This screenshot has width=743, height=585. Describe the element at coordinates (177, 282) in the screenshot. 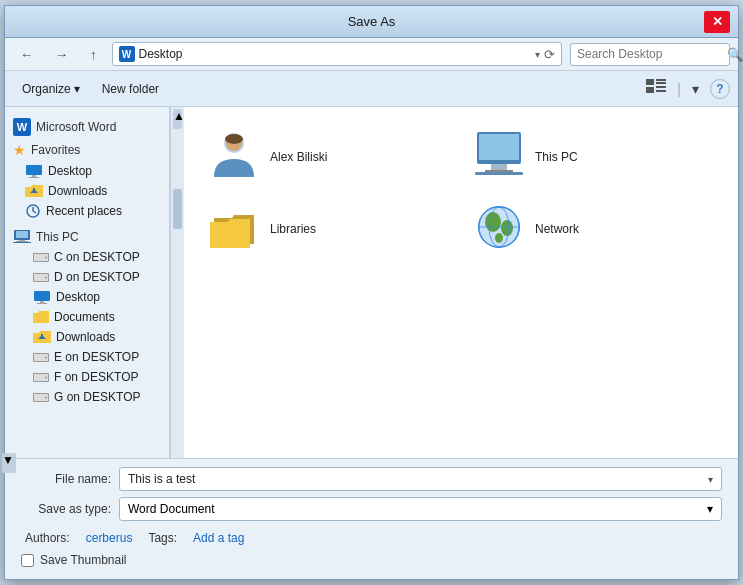

I see `sidebar-scrollbar: ▲ ▼` at that location.